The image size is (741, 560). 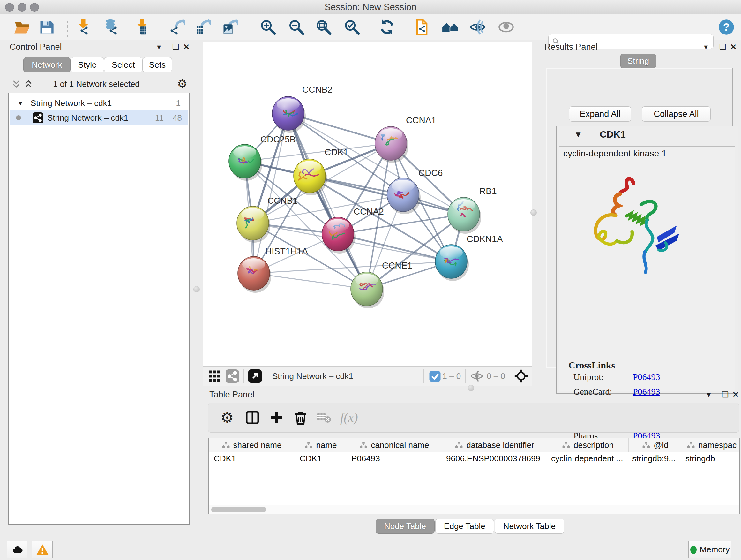 What do you see at coordinates (395, 445) in the screenshot?
I see `column-header-canonical-name: canonical name` at bounding box center [395, 445].